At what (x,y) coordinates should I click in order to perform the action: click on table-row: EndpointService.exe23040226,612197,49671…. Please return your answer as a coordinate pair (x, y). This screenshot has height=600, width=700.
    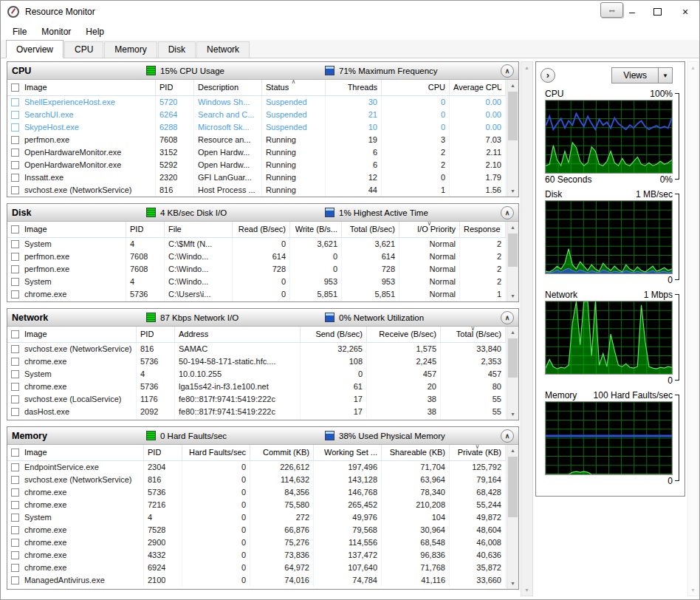
    Looking at the image, I should click on (257, 467).